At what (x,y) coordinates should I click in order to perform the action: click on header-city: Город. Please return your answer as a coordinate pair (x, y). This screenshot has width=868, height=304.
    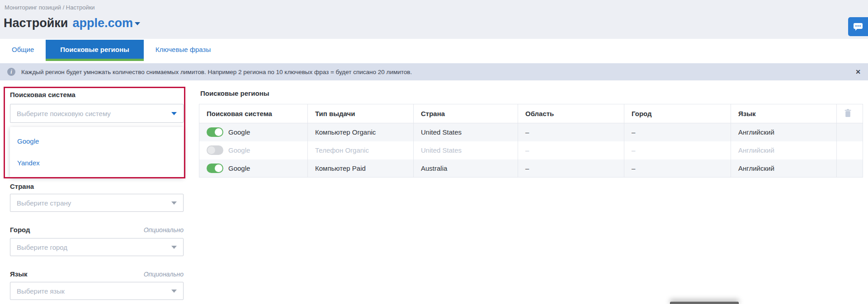
    Looking at the image, I should click on (678, 114).